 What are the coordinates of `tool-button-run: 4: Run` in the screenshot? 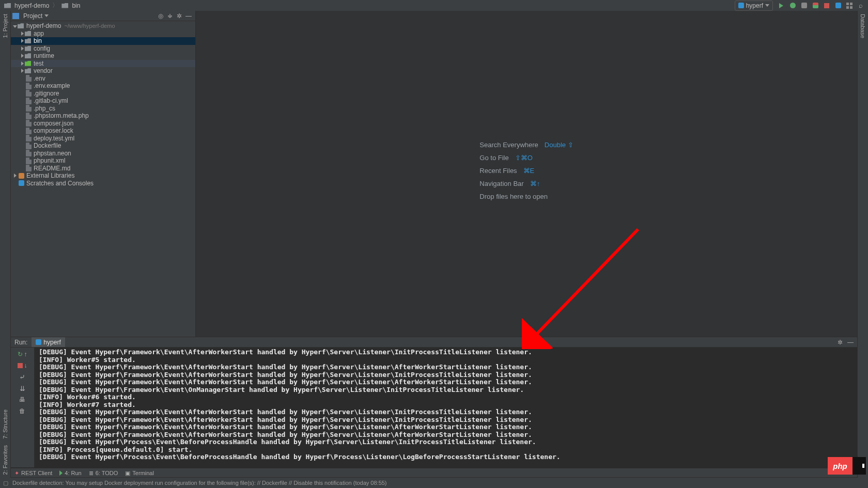 It's located at (70, 473).